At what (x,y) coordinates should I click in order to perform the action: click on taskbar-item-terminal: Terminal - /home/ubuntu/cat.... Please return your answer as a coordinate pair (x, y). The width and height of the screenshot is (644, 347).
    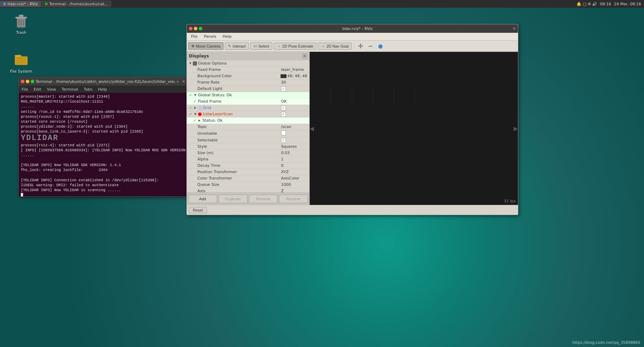
    Looking at the image, I should click on (76, 4).